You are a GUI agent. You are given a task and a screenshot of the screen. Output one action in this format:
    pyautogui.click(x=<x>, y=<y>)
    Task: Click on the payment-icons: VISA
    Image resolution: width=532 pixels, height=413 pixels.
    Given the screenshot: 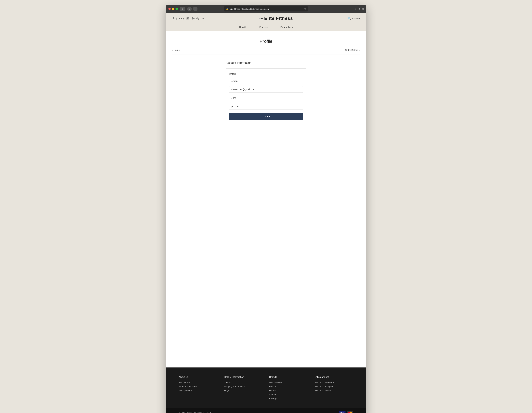 What is the action you would take?
    pyautogui.click(x=346, y=412)
    